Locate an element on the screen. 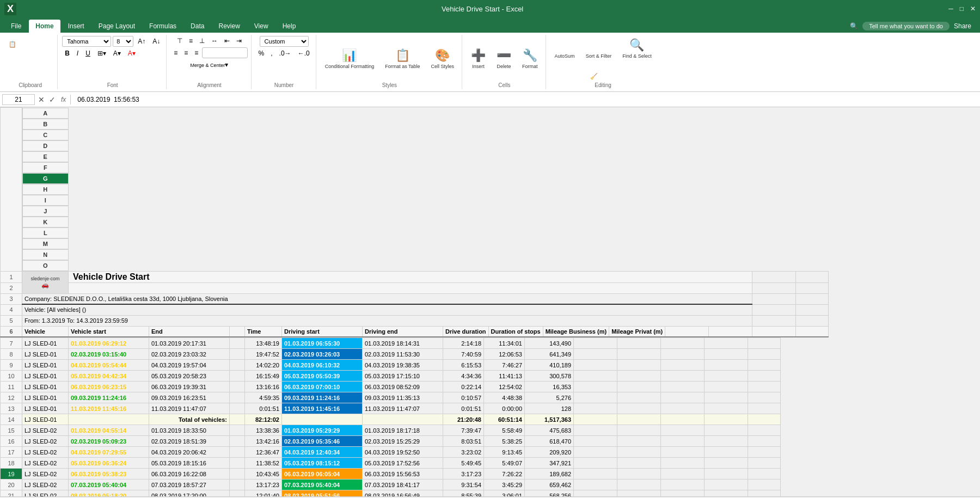  format-painter-button: 🖌 Format Painter is located at coordinates (30, 73).